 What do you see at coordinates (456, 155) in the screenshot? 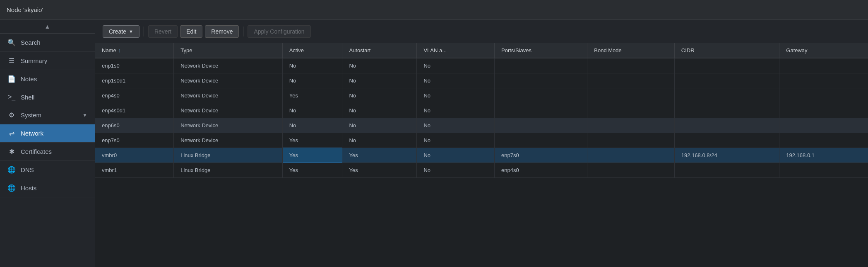
I see `cell-vlan-6: No` at bounding box center [456, 155].